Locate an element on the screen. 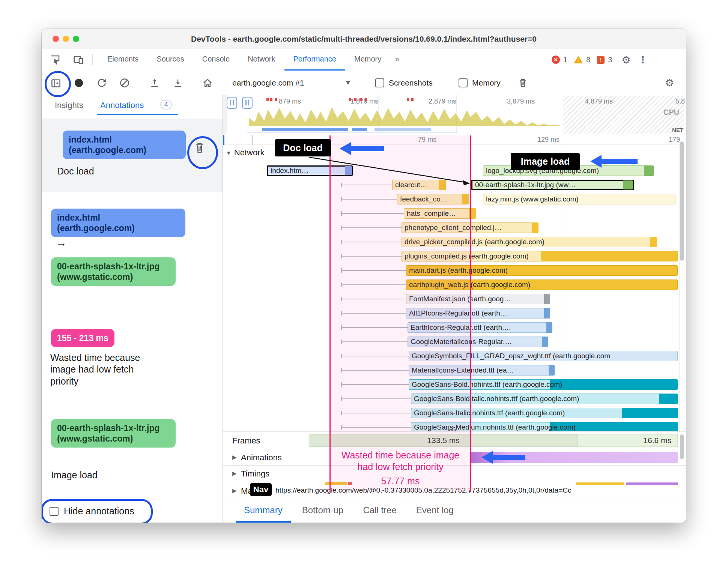 This screenshot has height=577, width=728. network-request-bar: index.htm… is located at coordinates (310, 171).